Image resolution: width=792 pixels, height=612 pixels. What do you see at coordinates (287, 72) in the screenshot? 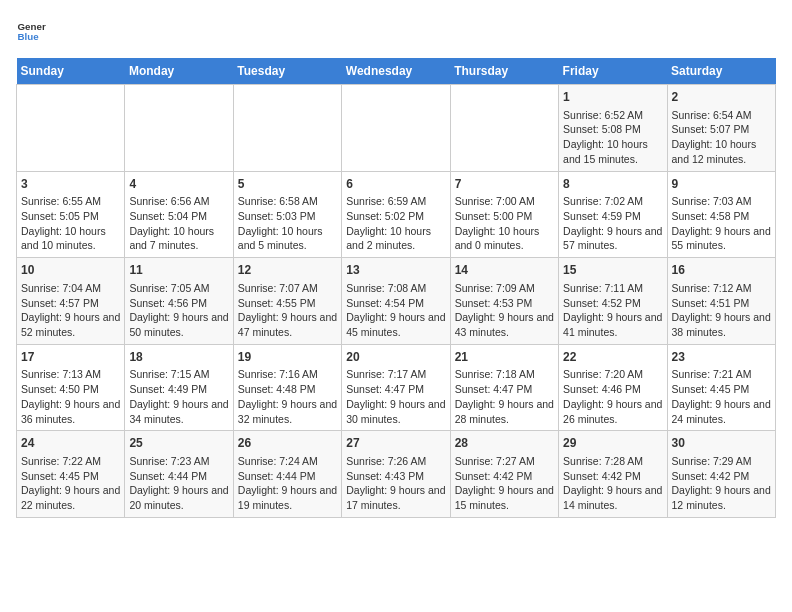
I see `header-tuesday: Tuesday` at bounding box center [287, 72].